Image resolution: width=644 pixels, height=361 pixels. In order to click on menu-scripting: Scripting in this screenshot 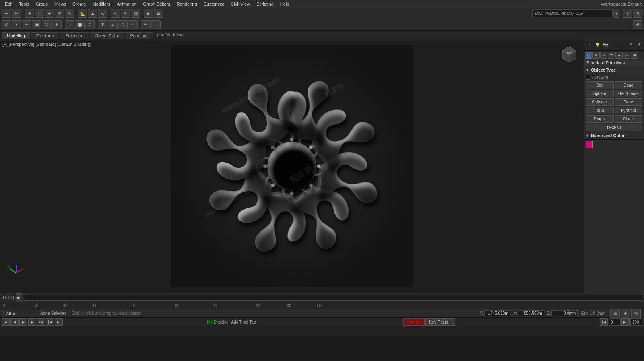, I will do `click(265, 4)`.